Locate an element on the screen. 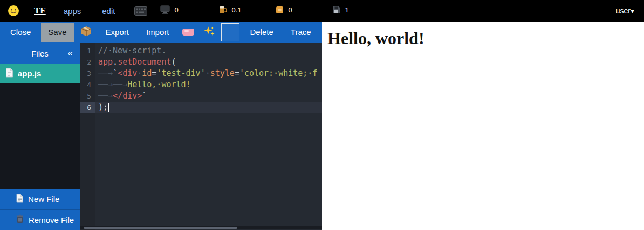 This screenshot has width=644, height=230. editor-line: 1//·New·script. is located at coordinates (201, 51).